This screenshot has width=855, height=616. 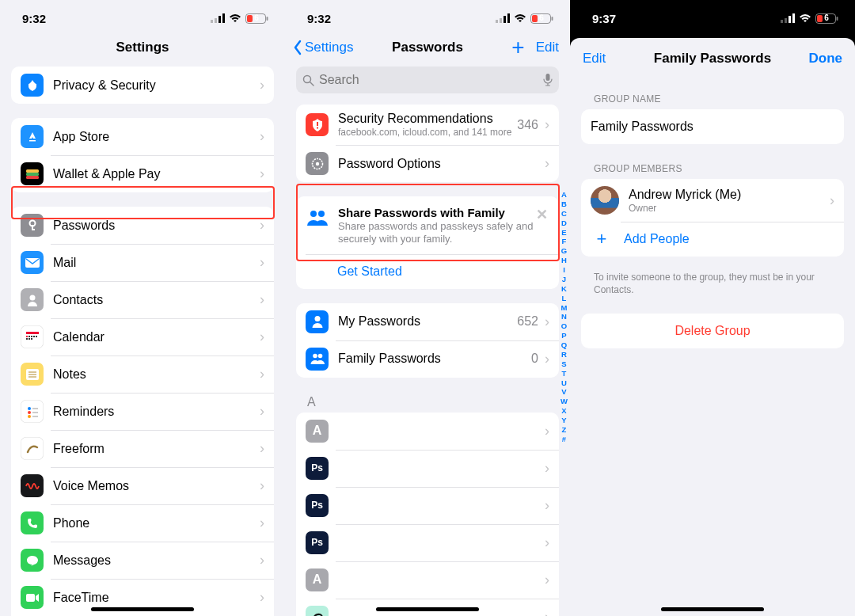 What do you see at coordinates (157, 337) in the screenshot?
I see `row-label: Calendar` at bounding box center [157, 337].